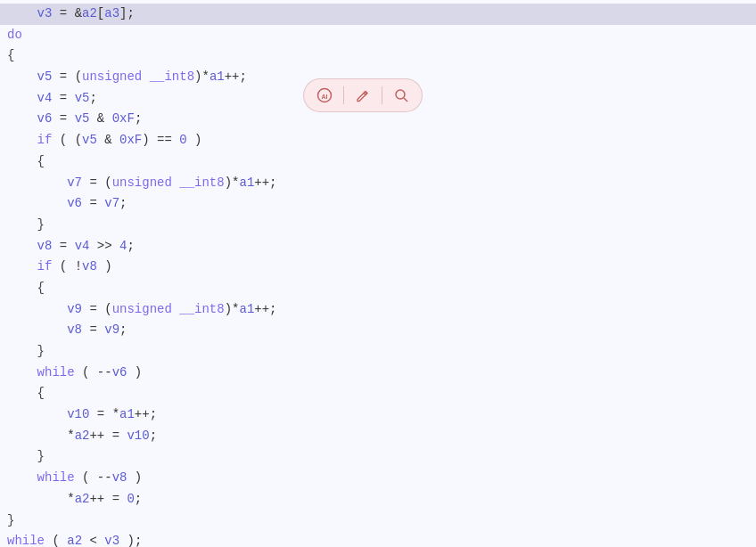 The width and height of the screenshot is (756, 547). Describe the element at coordinates (378, 478) in the screenshot. I see `code-line: while ( --v8 )` at that location.